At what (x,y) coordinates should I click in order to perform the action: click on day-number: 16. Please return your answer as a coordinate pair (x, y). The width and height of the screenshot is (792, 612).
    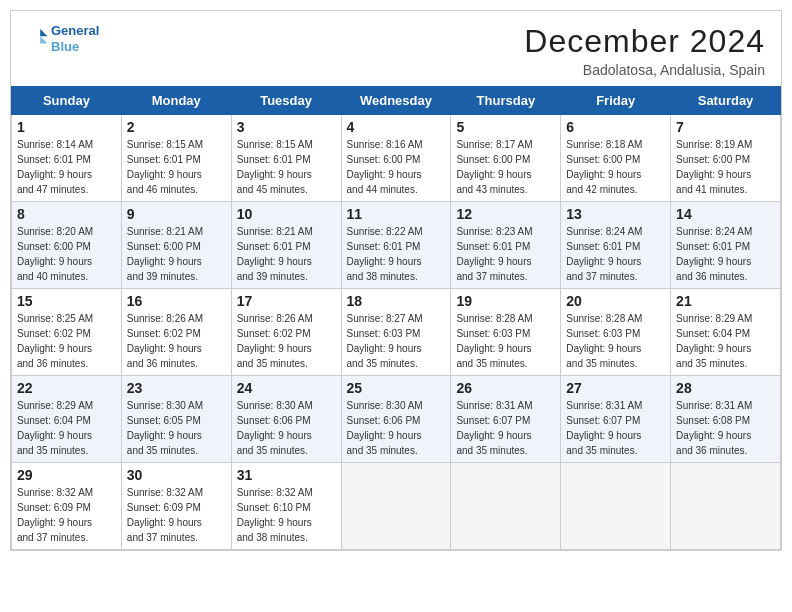
    Looking at the image, I should click on (176, 301).